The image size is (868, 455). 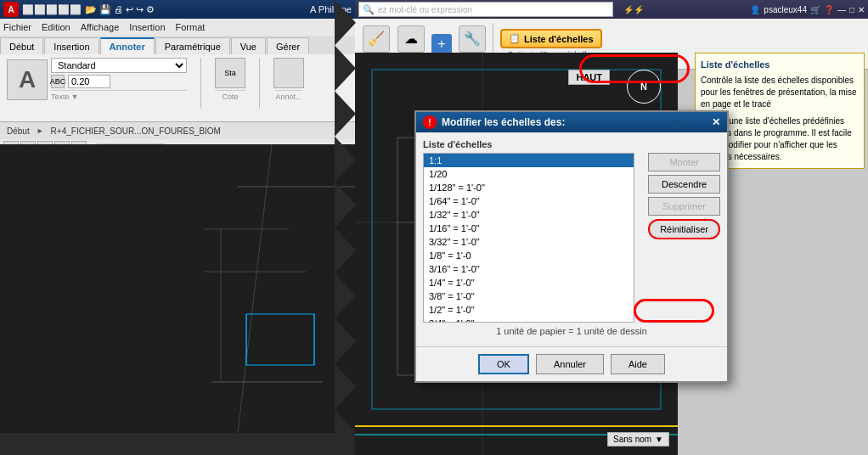 I want to click on search-bar: 🔍 ez mot-clé ou expression, so click(x=486, y=9).